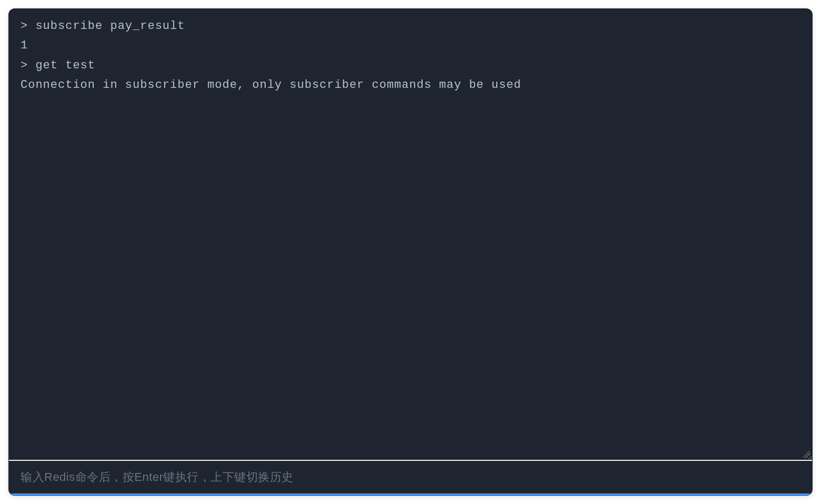 The width and height of the screenshot is (821, 504). What do you see at coordinates (410, 26) in the screenshot?
I see `terminal-line-prompt: > subscribe pay_result` at bounding box center [410, 26].